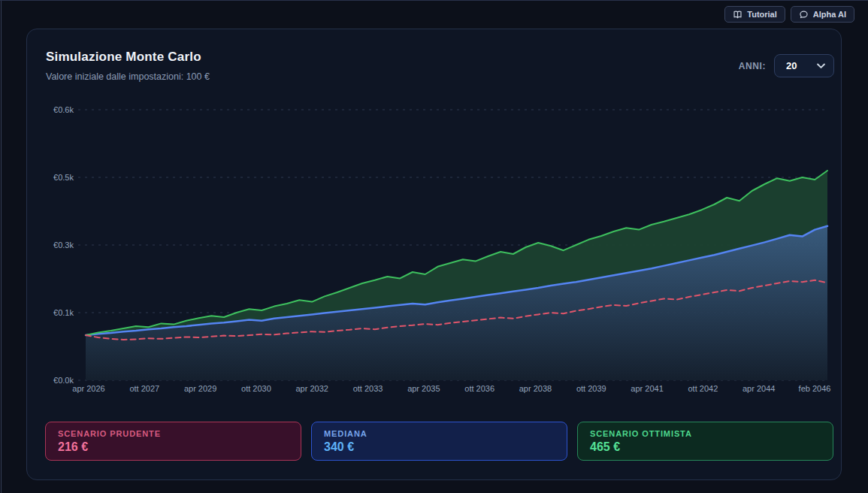 The image size is (868, 493). What do you see at coordinates (804, 15) in the screenshot?
I see `chat-bubble-icon` at bounding box center [804, 15].